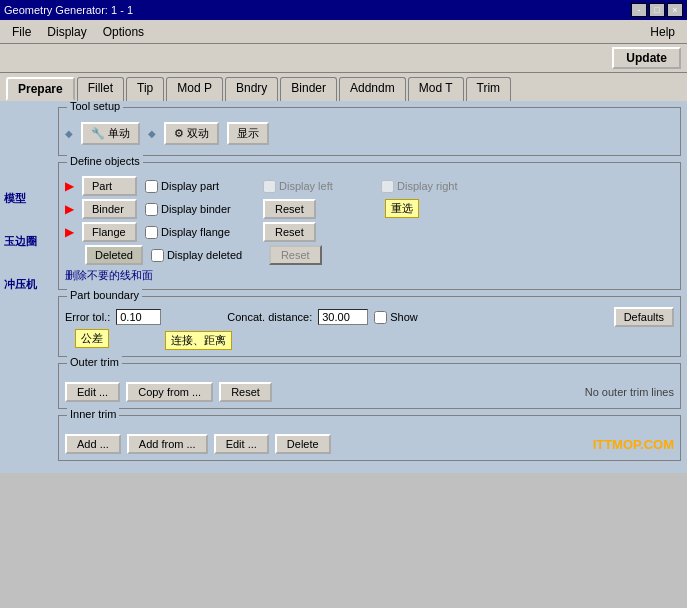 The image size is (687, 608). I want to click on tab-addndm: Addndm, so click(372, 89).